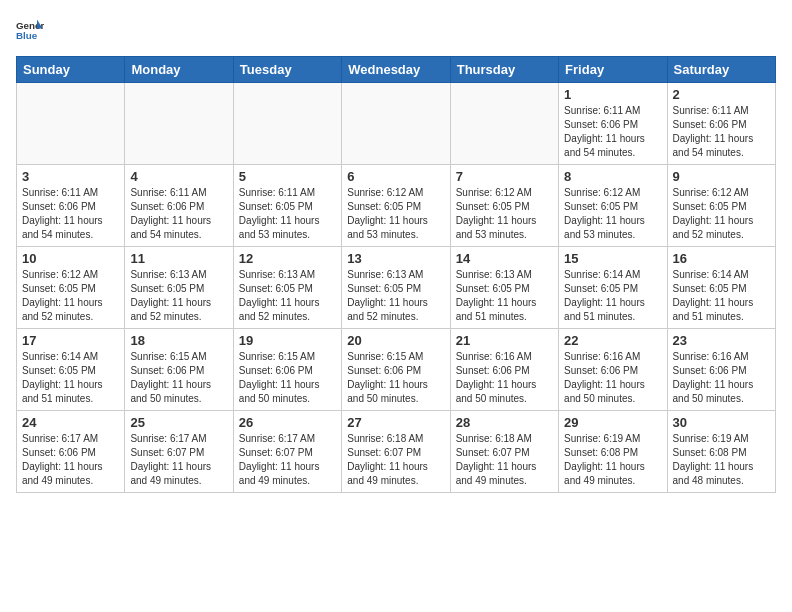 Image resolution: width=792 pixels, height=612 pixels. What do you see at coordinates (396, 124) in the screenshot?
I see `week-row-0: 1Sunrise: 6:11 AMSunset: 6:06 PMDaylight…` at bounding box center [396, 124].